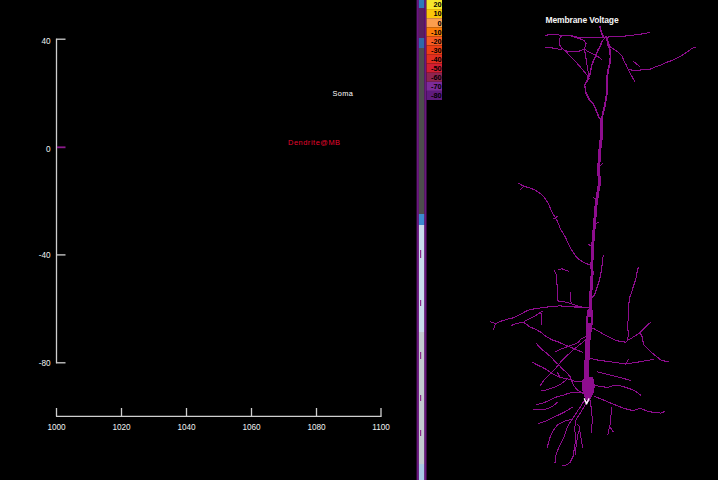 This screenshot has width=718, height=480. Describe the element at coordinates (381, 428) in the screenshot. I see `svg-text: 1100` at that location.